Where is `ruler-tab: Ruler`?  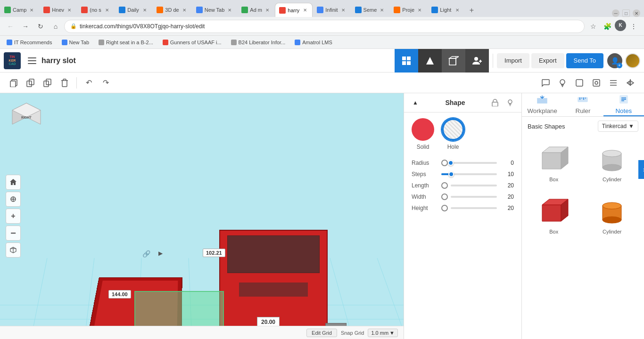
ruler-tab: Ruler is located at coordinates (583, 105).